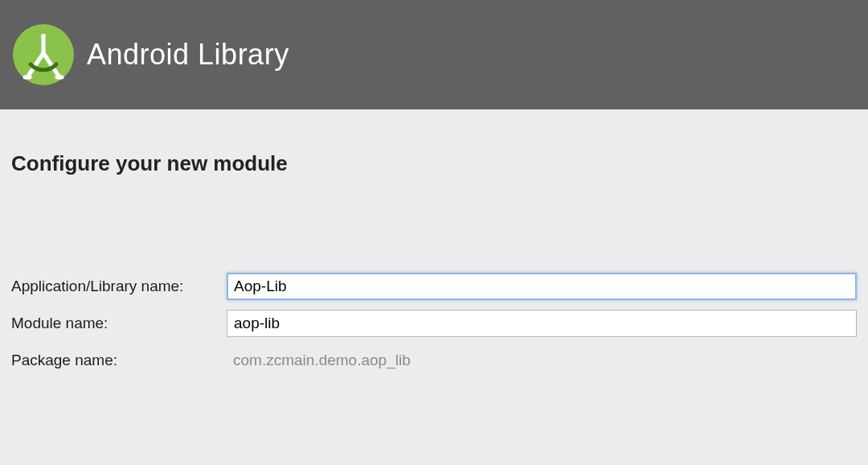 This screenshot has width=868, height=465. What do you see at coordinates (434, 360) in the screenshot?
I see `form-row-package-name: Package name: com.zcmain.demo.aop_lib` at bounding box center [434, 360].